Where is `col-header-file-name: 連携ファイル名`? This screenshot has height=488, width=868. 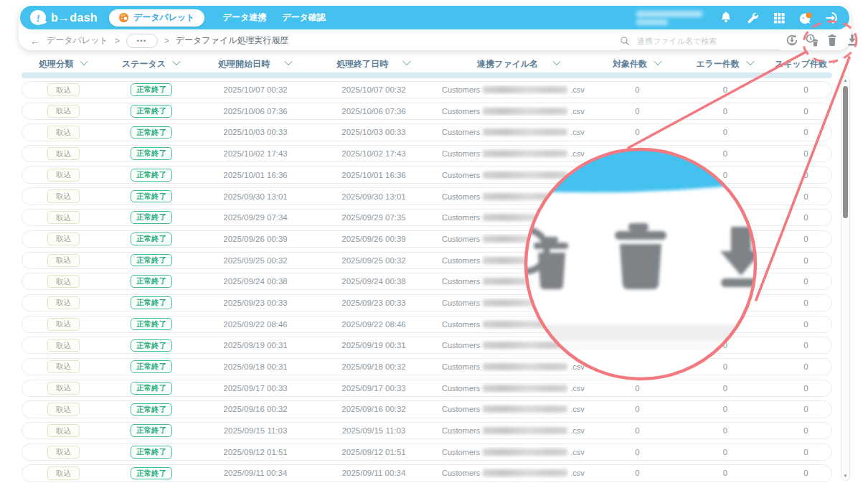
col-header-file-name: 連携ファイル名 is located at coordinates (518, 64).